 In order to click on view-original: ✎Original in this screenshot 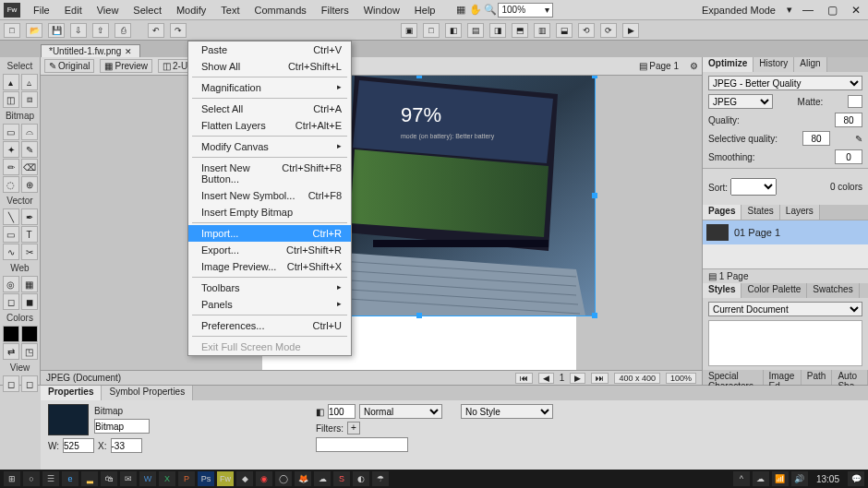, I will do `click(69, 66)`.